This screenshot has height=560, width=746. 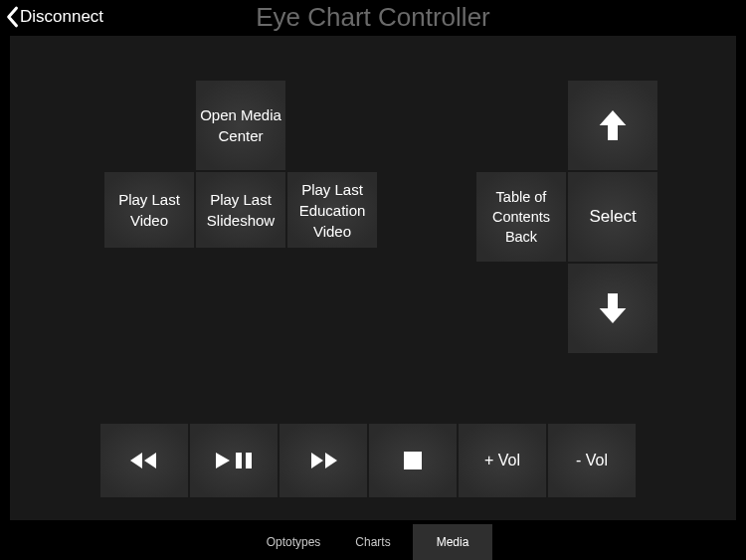 I want to click on arrow-down-icon, so click(x=613, y=308).